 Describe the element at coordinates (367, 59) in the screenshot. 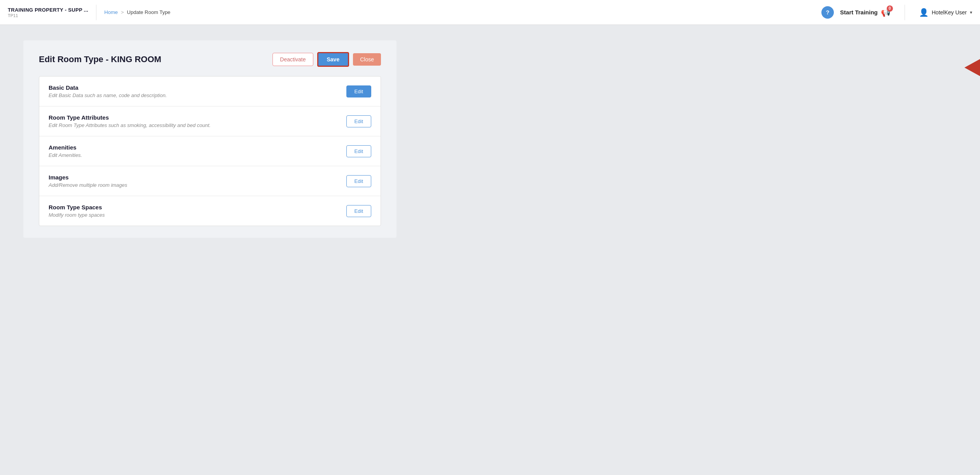

I see `close-button: Close` at that location.